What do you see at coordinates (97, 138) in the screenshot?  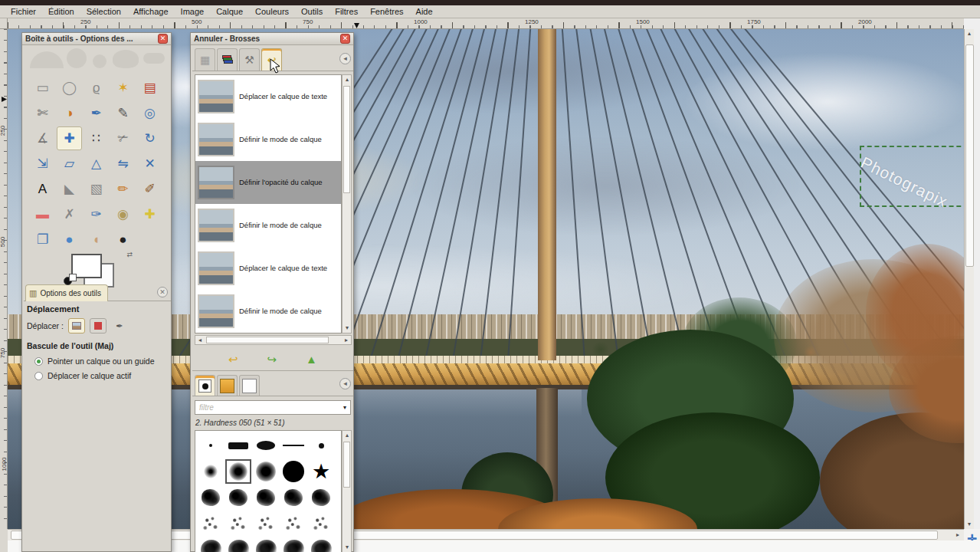 I see `tool-align: ∷` at bounding box center [97, 138].